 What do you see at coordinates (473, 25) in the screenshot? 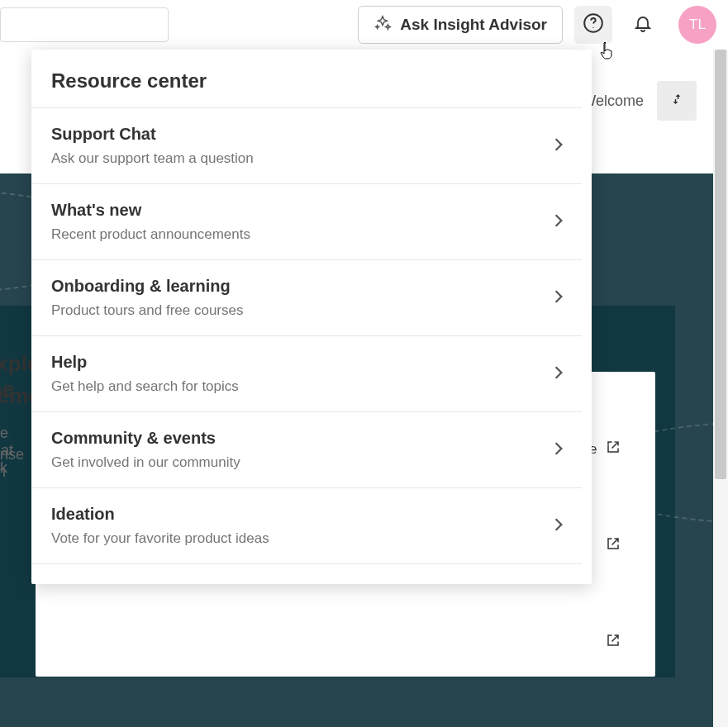
I see `ask-button-label: Ask Insight Advisor` at bounding box center [473, 25].